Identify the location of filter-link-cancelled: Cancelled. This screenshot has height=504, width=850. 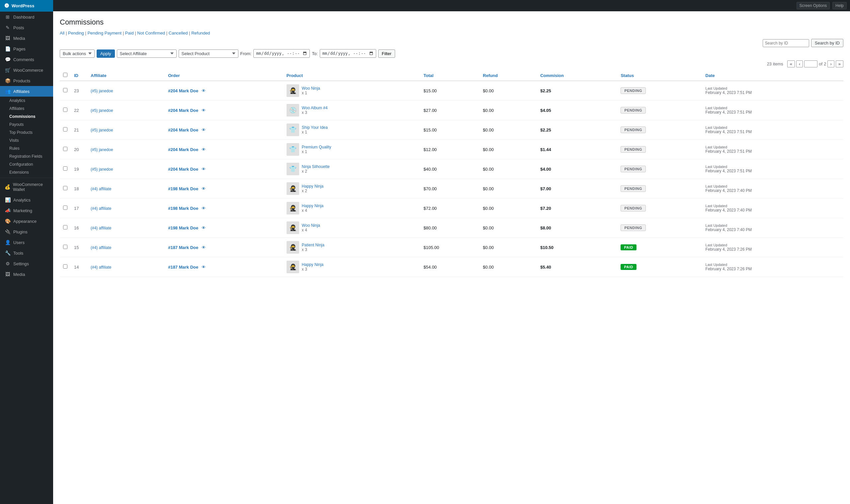
(178, 33).